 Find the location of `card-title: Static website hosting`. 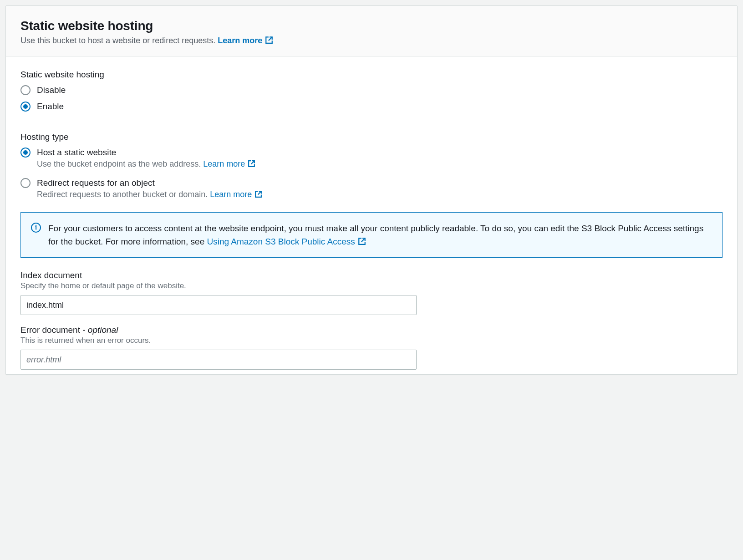

card-title: Static website hosting is located at coordinates (372, 26).